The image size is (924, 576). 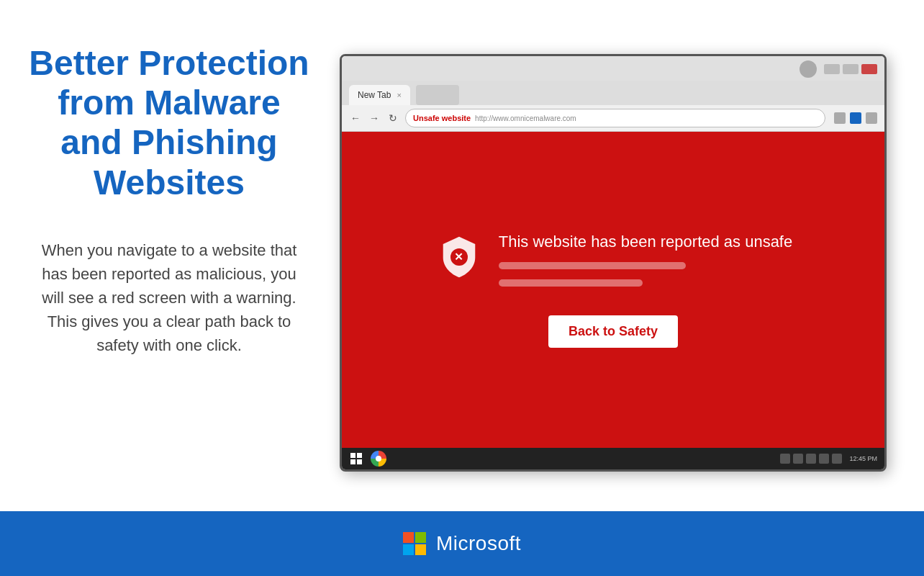 What do you see at coordinates (871, 118) in the screenshot?
I see `menu-icon` at bounding box center [871, 118].